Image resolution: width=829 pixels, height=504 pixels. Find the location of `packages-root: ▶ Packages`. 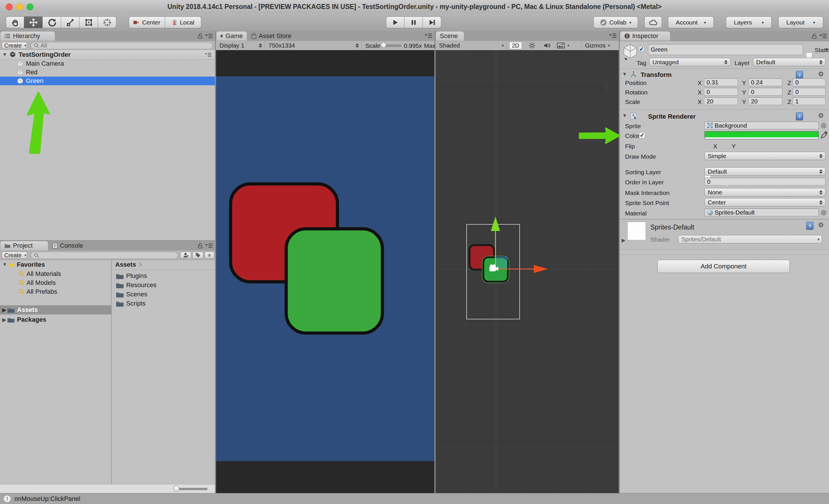

packages-root: ▶ Packages is located at coordinates (108, 320).